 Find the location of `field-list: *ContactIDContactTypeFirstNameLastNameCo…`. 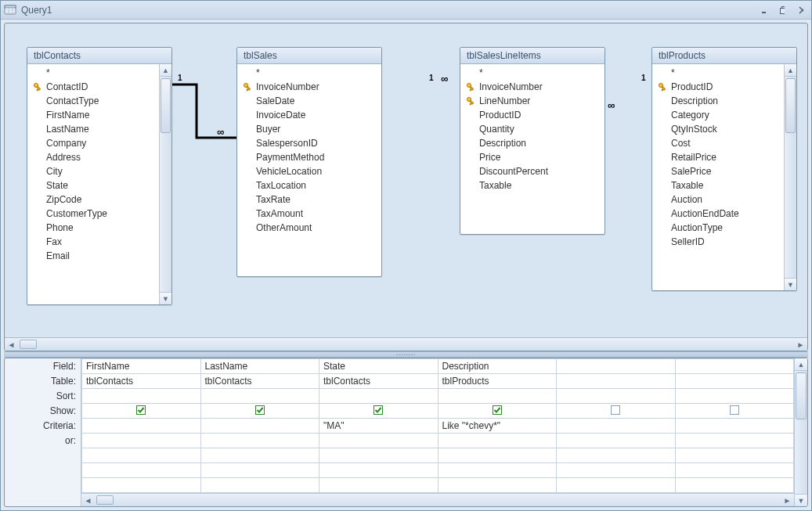

field-list: *ContactIDContactTypeFirstNameLastNameCo… is located at coordinates (93, 185).